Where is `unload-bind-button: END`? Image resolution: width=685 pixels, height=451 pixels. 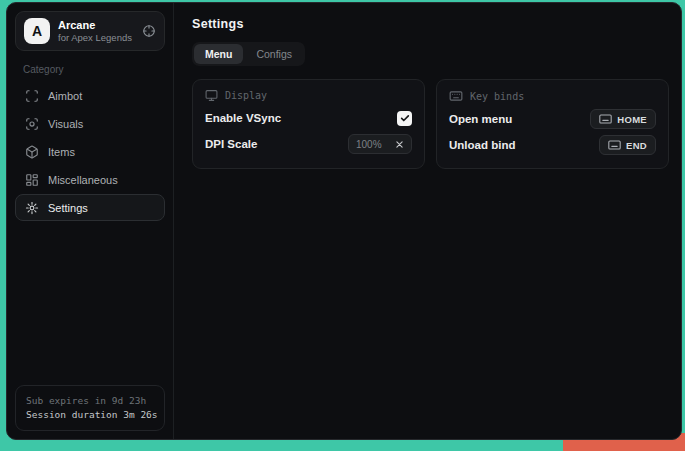 unload-bind-button: END is located at coordinates (628, 145).